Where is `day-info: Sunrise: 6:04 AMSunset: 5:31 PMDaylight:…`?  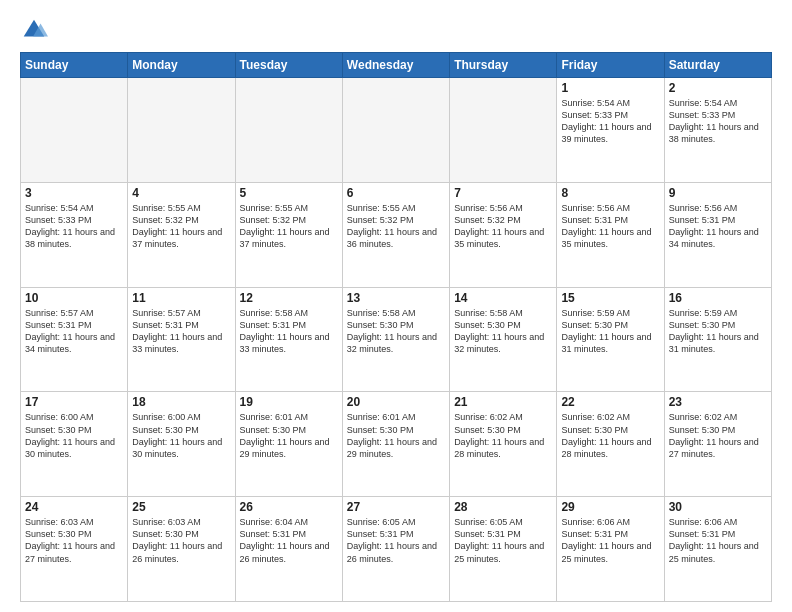 day-info: Sunrise: 6:04 AMSunset: 5:31 PMDaylight:… is located at coordinates (289, 540).